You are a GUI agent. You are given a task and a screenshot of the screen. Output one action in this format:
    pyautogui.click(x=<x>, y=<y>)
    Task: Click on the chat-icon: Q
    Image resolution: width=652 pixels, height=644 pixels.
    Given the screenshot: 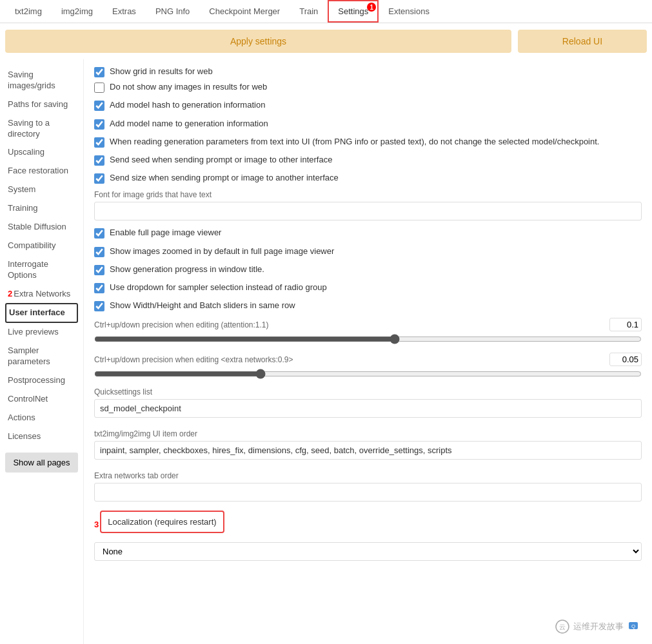 What is the action you would take?
    pyautogui.click(x=633, y=627)
    